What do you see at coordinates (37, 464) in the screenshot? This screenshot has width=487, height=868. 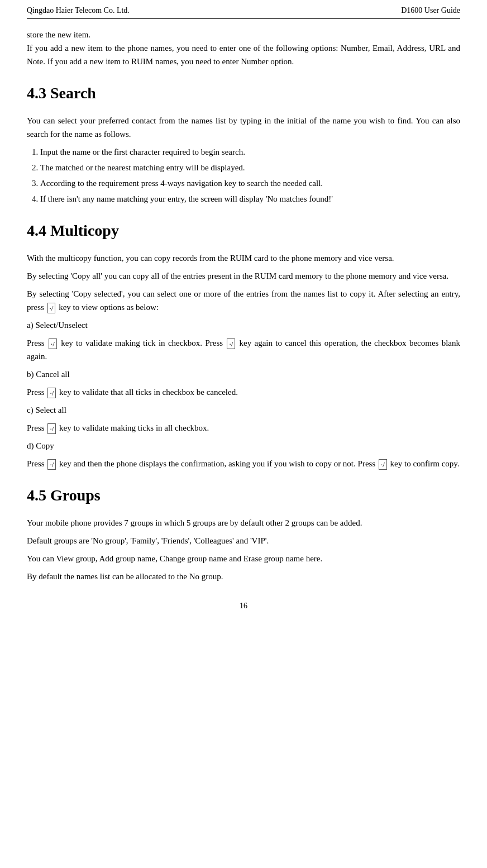 I see `press-d-pre: Press` at bounding box center [37, 464].